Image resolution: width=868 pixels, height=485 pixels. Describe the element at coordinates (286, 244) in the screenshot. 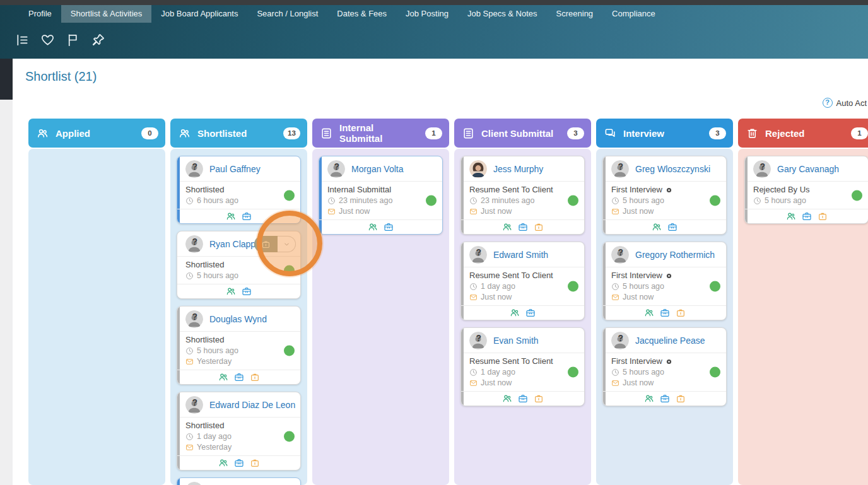

I see `action-dropdown-button` at that location.